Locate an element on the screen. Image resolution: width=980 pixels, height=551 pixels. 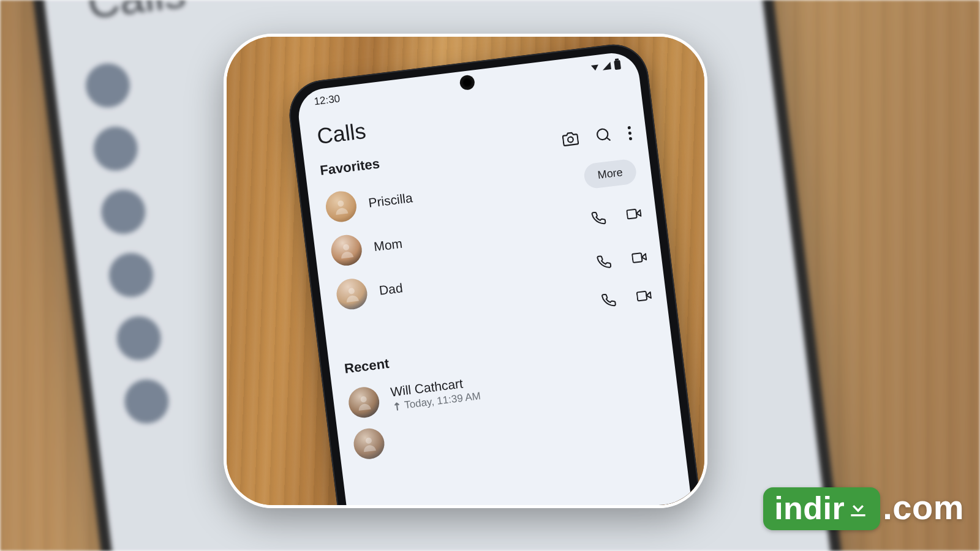
contact-name: Priscilla is located at coordinates (470, 191).